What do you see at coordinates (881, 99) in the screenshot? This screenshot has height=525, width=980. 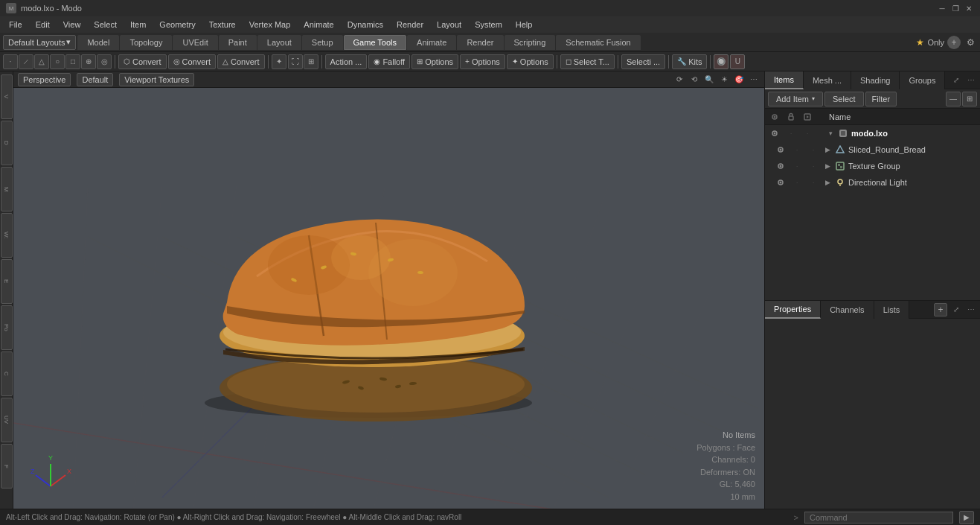 I see `filter-button: Filter` at bounding box center [881, 99].